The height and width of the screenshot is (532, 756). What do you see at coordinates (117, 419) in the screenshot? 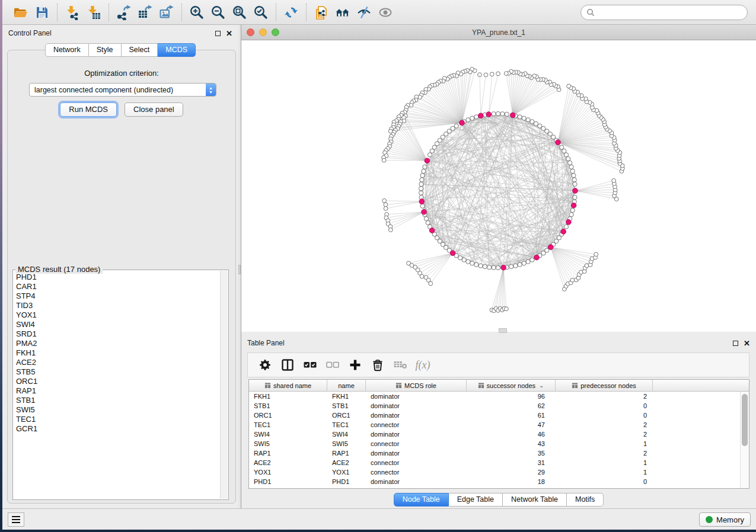
I see `mcds-result-item: TEC1` at bounding box center [117, 419].